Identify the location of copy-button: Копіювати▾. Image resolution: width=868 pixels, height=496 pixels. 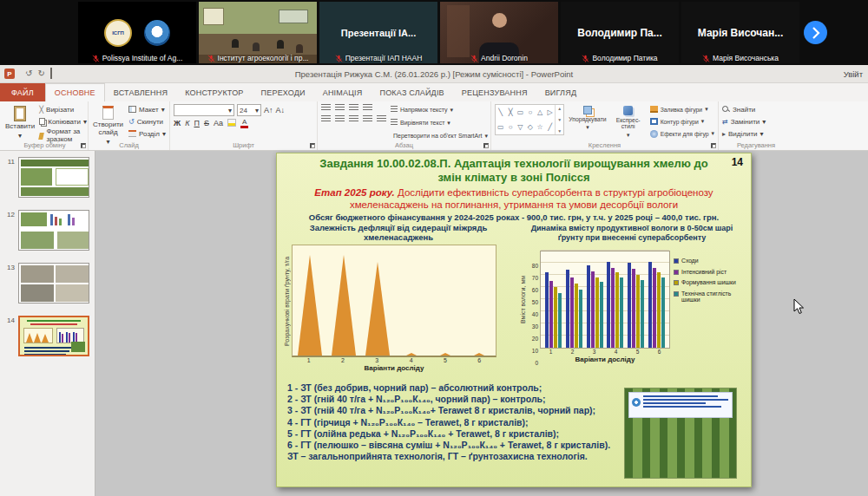
(62, 121).